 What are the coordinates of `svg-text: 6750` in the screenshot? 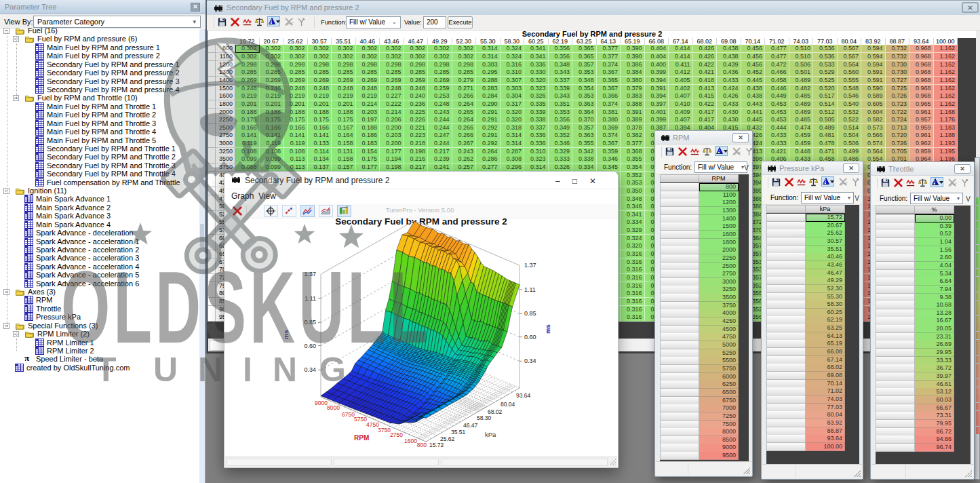 It's located at (349, 414).